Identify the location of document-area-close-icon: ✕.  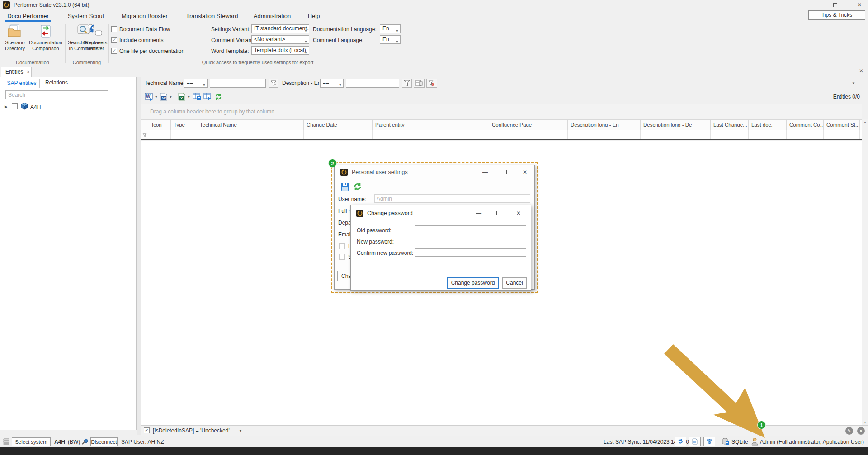
(861, 71).